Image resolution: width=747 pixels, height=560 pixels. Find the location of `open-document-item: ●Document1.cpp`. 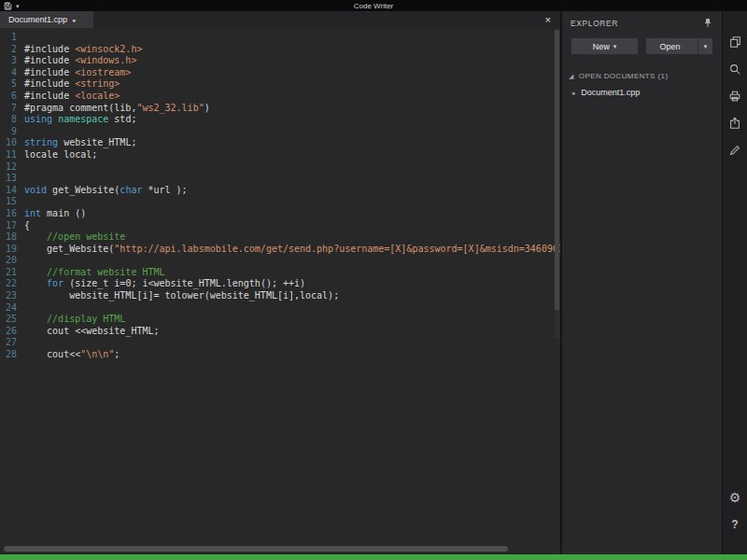

open-document-item: ●Document1.cpp is located at coordinates (642, 92).